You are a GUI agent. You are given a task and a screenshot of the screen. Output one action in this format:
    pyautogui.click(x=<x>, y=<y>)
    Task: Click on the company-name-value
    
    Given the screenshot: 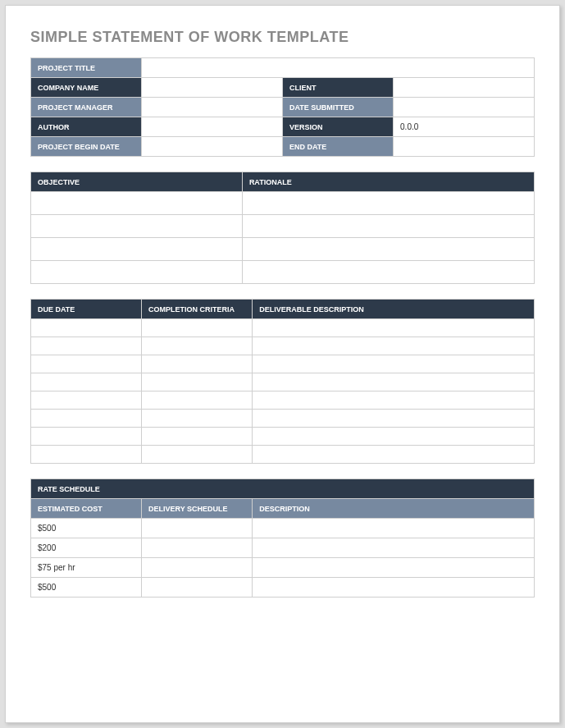 What is the action you would take?
    pyautogui.click(x=212, y=88)
    